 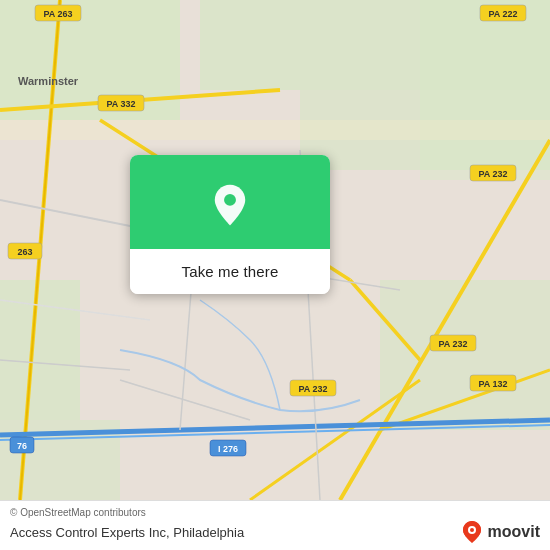 What do you see at coordinates (275, 512) in the screenshot?
I see `osm-attribution: © OpenStreetMap contributors` at bounding box center [275, 512].